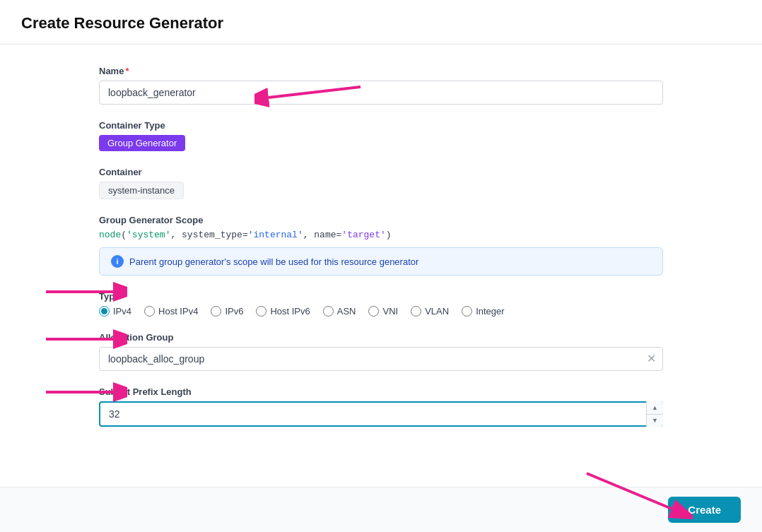 The width and height of the screenshot is (762, 532). Describe the element at coordinates (381, 352) in the screenshot. I see `alloc-group-group: Allocation Group ✕` at that location.